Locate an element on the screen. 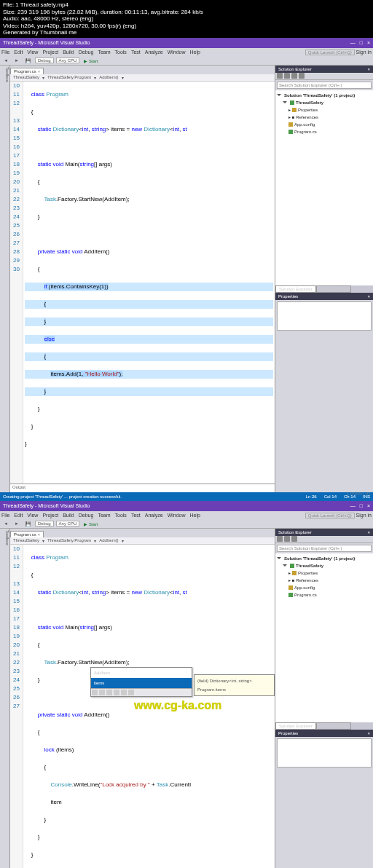 The image size is (373, 868). properties-grid is located at coordinates (324, 753).